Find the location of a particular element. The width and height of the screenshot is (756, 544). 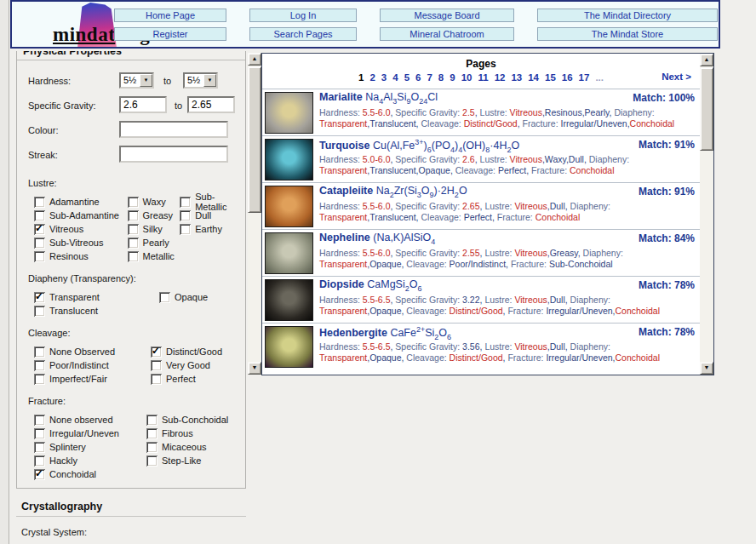

page-link-5: 5 is located at coordinates (407, 77).